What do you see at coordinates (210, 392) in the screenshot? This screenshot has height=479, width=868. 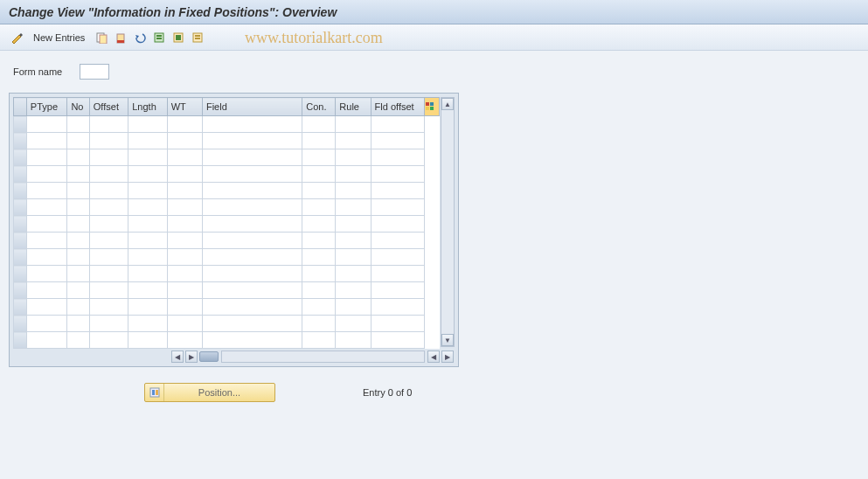 I see `position-button: Position...` at bounding box center [210, 392].